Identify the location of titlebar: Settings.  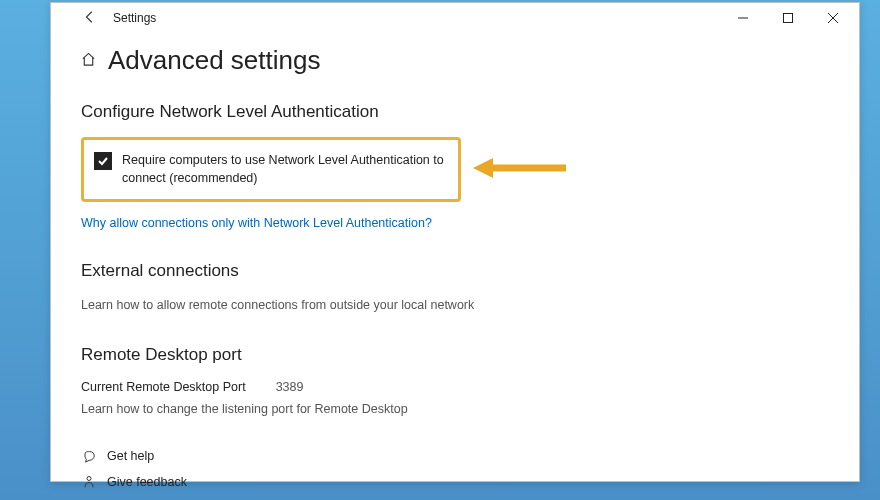
(455, 18).